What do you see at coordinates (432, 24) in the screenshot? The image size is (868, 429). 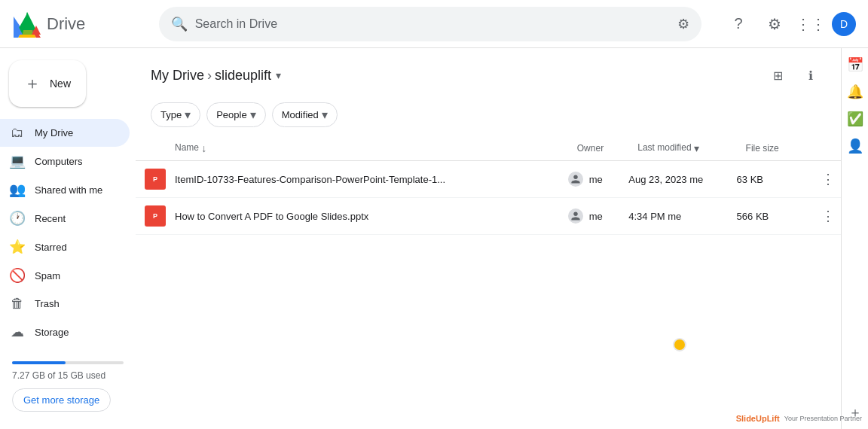 I see `search-input` at bounding box center [432, 24].